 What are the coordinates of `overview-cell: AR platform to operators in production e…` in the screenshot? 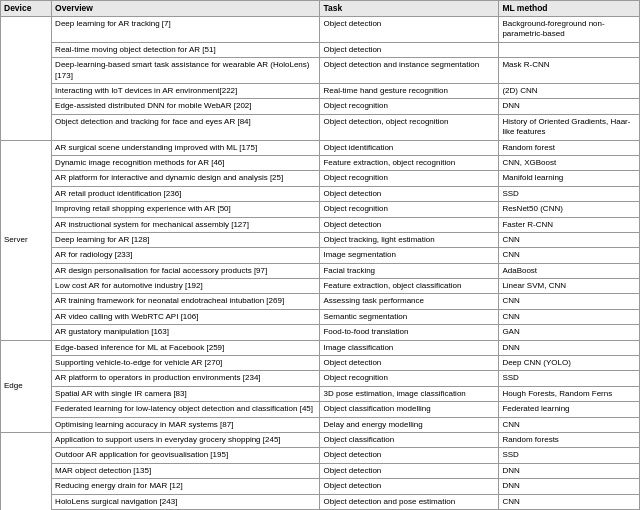 It's located at (186, 378).